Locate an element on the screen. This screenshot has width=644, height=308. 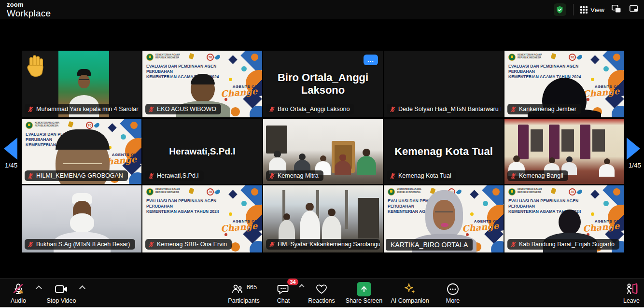
participant-nameplate: Kemenag SBB- Ona Ervin is located at coordinates (188, 244).